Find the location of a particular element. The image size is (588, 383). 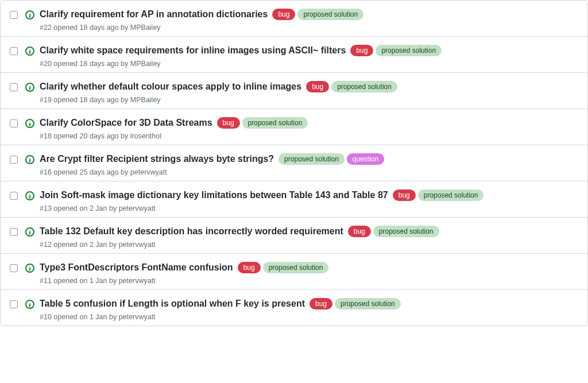

issue-number: #19 is located at coordinates (46, 100).